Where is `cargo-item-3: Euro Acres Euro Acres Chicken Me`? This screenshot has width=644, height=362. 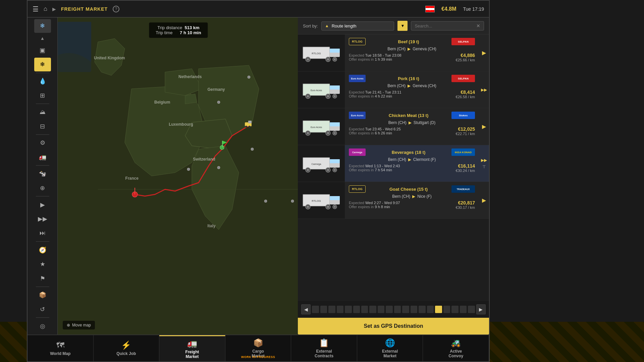 cargo-item-3: Euro Acres Euro Acres Chicken Me is located at coordinates (393, 127).